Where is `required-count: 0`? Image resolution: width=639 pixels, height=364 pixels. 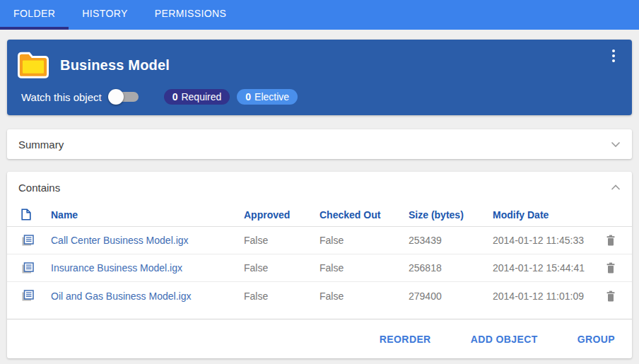
required-count: 0 is located at coordinates (175, 97).